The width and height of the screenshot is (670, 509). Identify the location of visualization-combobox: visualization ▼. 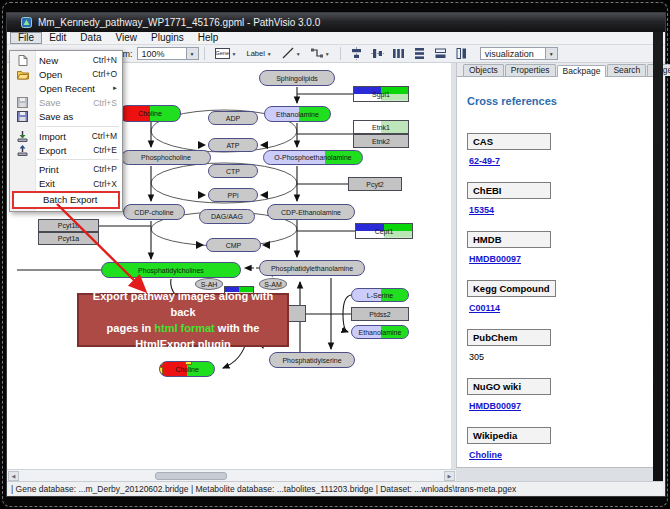
(519, 54).